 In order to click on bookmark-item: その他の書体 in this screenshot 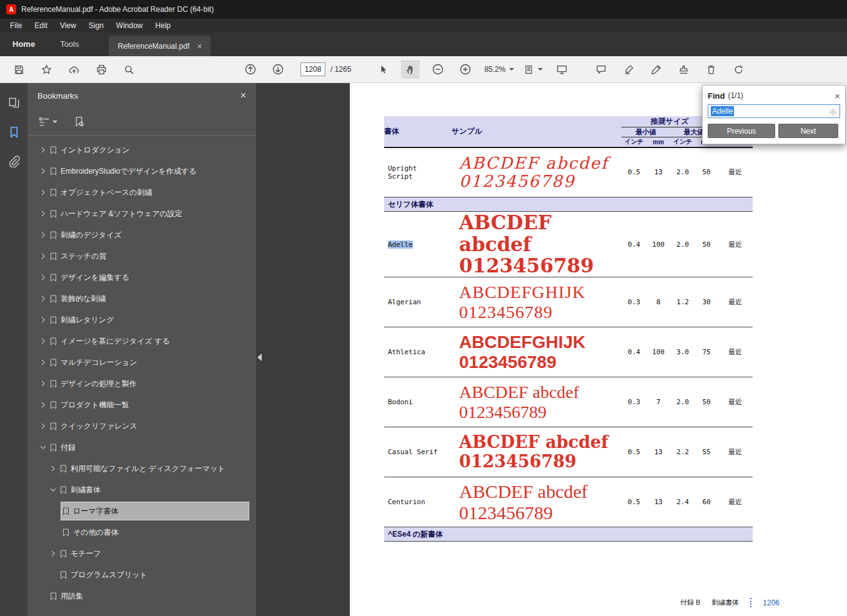, I will do `click(142, 532)`.